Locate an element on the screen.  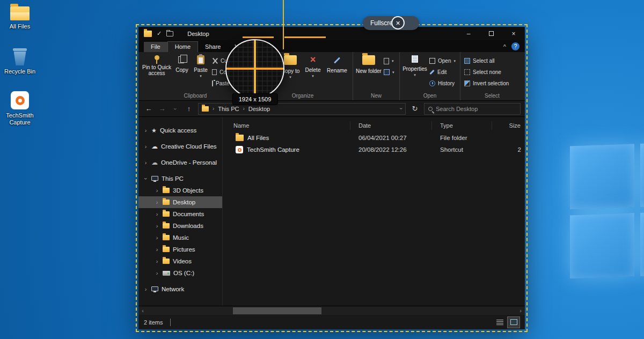
crosshair-vertical-line is located at coordinates (283, 25).